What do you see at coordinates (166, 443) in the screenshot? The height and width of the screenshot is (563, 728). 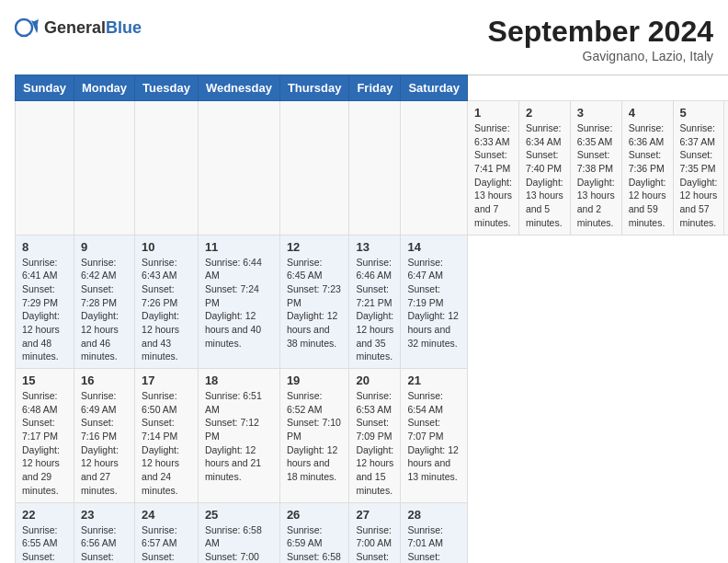 I see `day-info: Sunrise: 6:50 AM Sunset: 7:14 PM Dayligh…` at bounding box center [166, 443].